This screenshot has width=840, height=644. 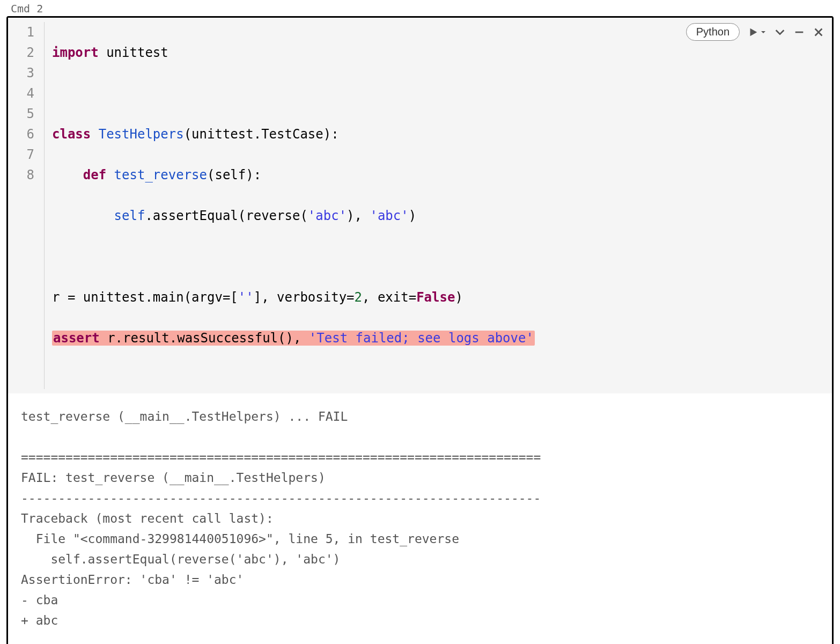 I want to click on line-number: 2, so click(x=21, y=53).